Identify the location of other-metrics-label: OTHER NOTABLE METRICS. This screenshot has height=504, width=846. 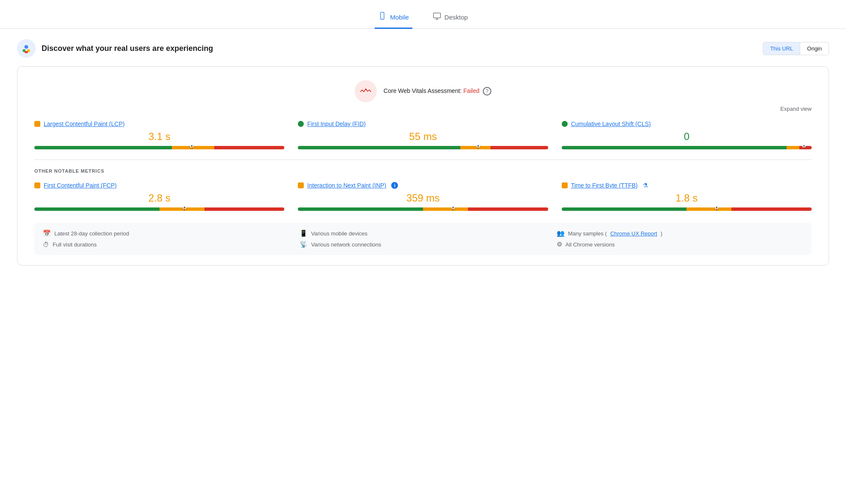
(423, 171).